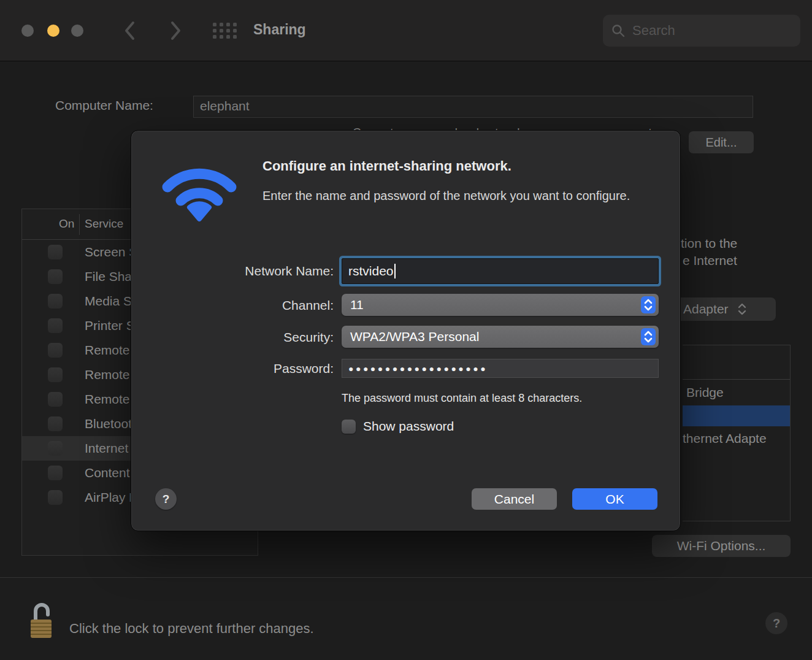 The height and width of the screenshot is (660, 812). I want to click on forward-button, so click(175, 31).